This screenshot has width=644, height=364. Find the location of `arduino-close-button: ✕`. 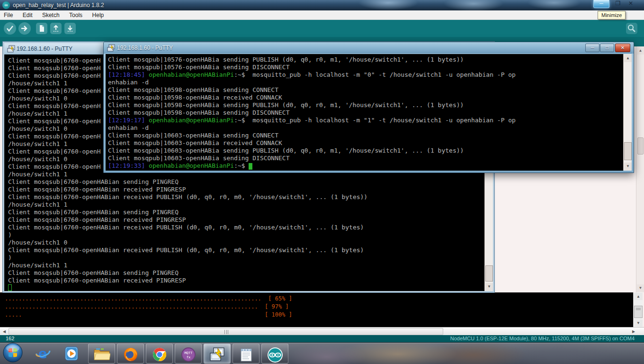

arduino-close-button: ✕ is located at coordinates (631, 4).